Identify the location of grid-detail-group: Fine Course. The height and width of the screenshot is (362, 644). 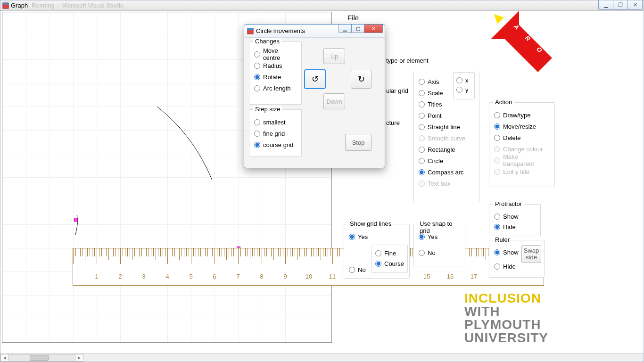
(389, 259).